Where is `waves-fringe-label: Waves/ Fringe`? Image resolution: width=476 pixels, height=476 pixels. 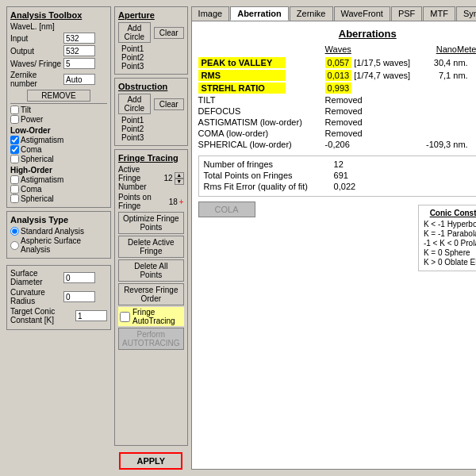 waves-fringe-label: Waves/ Fringe is located at coordinates (36, 63).